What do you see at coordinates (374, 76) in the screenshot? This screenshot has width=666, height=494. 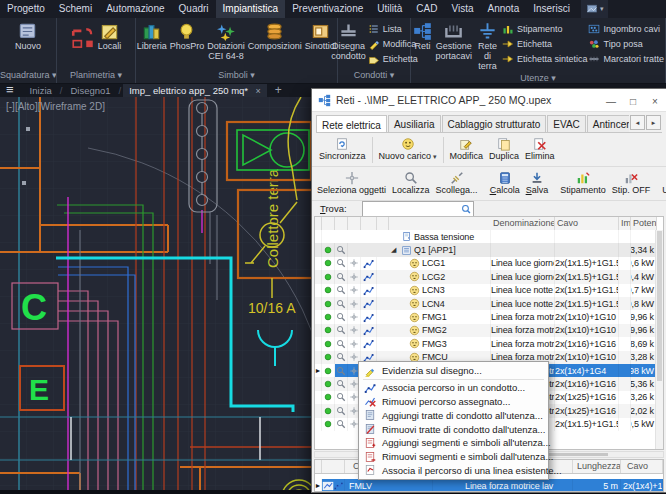 I see `ribbon-group-label-condotti: Condotti ▾` at bounding box center [374, 76].